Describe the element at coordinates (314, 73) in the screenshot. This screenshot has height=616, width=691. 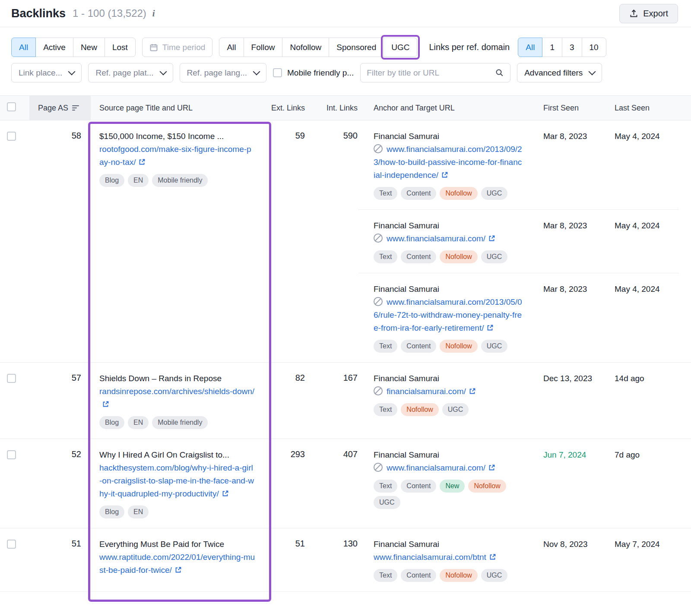
I see `mobile-friendly-filter: Mobile friendly p...` at that location.